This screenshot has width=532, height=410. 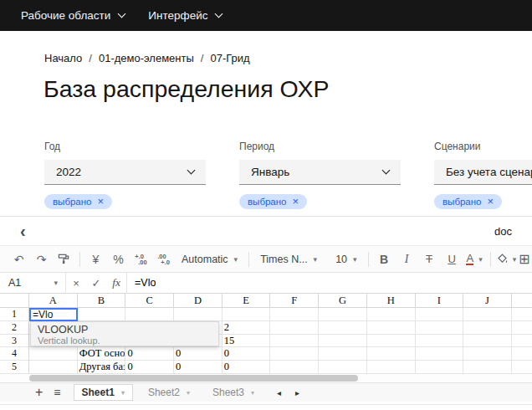 I want to click on grid-cell-K3, so click(x=522, y=341).